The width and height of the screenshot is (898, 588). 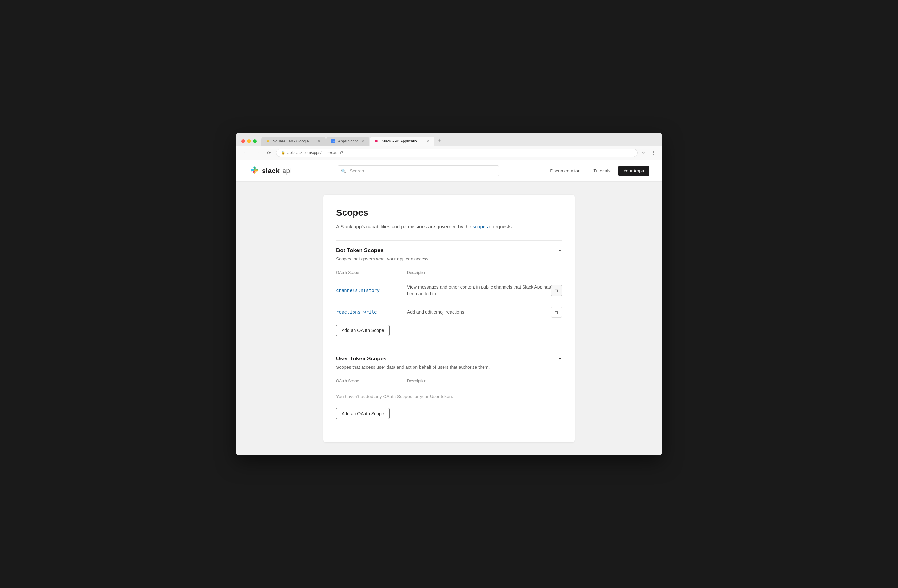 I want to click on tab-row: Square Lab - Google Drive ✕ </> Apps Scr…, so click(x=449, y=141).